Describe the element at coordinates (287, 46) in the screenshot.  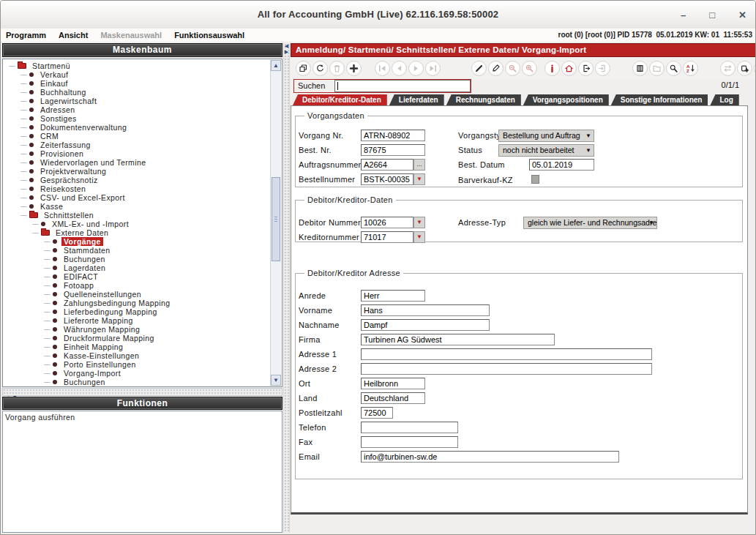
I see `collapse-left-icon: ◀` at that location.